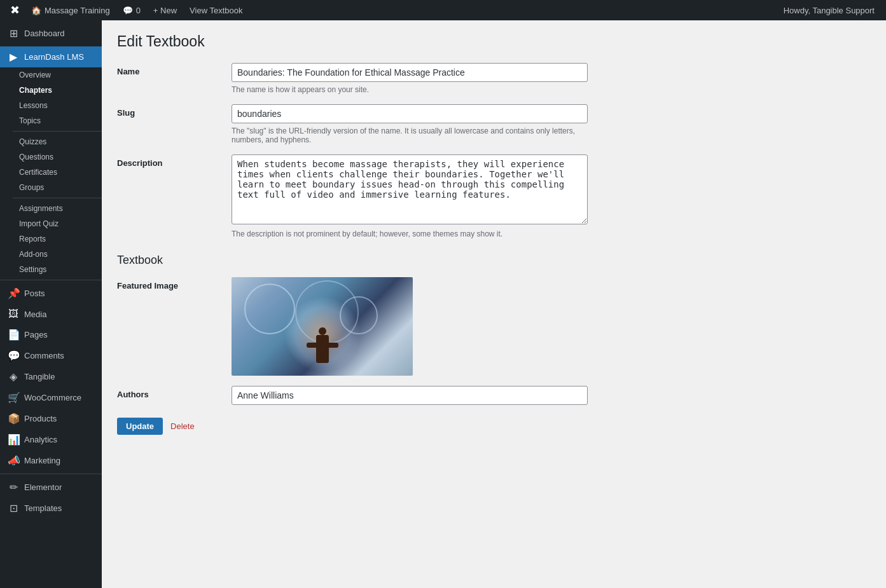 The image size is (886, 588). What do you see at coordinates (494, 426) in the screenshot?
I see `action-row: Update Delete` at bounding box center [494, 426].